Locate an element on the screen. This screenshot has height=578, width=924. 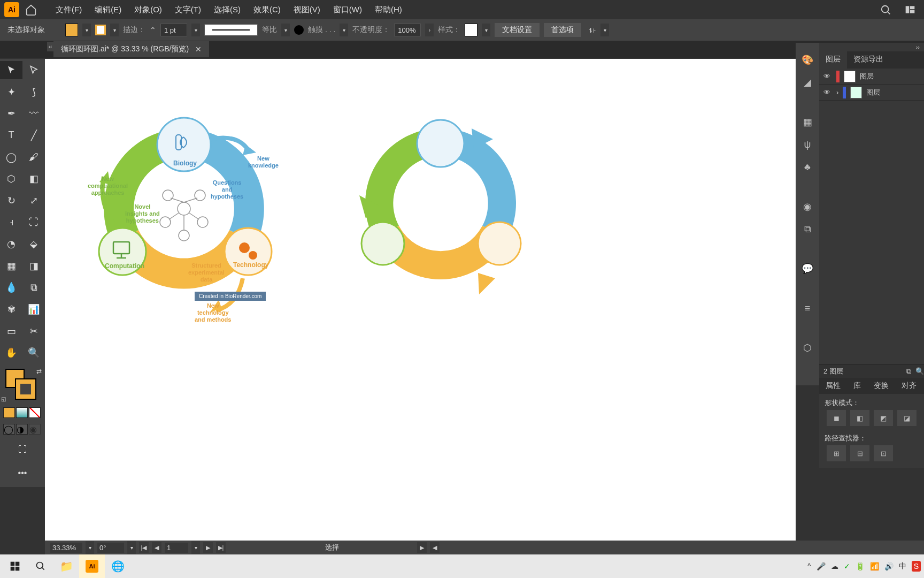
opacity-dropdown: › is located at coordinates (429, 30).